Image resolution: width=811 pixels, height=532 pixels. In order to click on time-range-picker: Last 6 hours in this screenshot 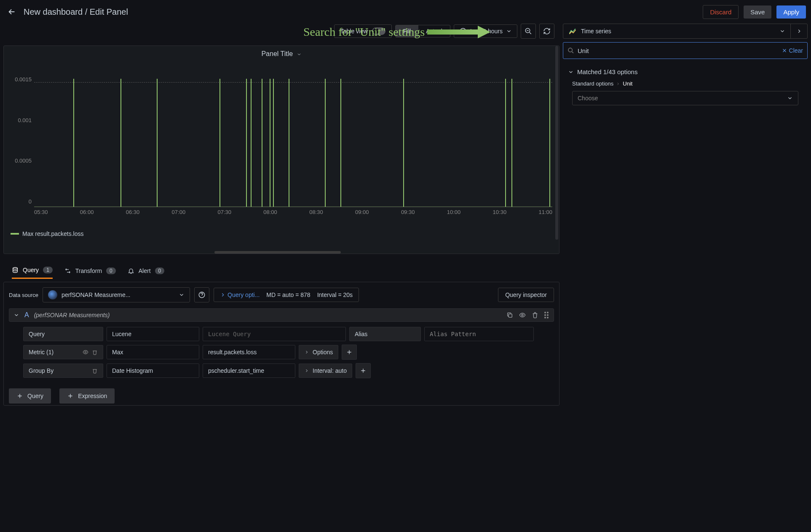, I will do `click(485, 31)`.